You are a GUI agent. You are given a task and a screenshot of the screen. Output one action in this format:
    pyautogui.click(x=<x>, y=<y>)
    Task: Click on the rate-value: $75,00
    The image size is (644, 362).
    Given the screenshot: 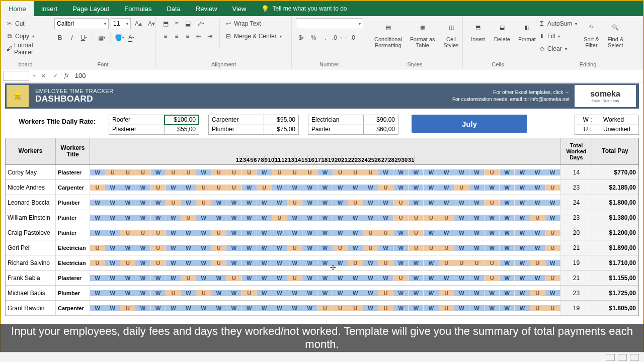 What is the action you would take?
    pyautogui.click(x=281, y=130)
    